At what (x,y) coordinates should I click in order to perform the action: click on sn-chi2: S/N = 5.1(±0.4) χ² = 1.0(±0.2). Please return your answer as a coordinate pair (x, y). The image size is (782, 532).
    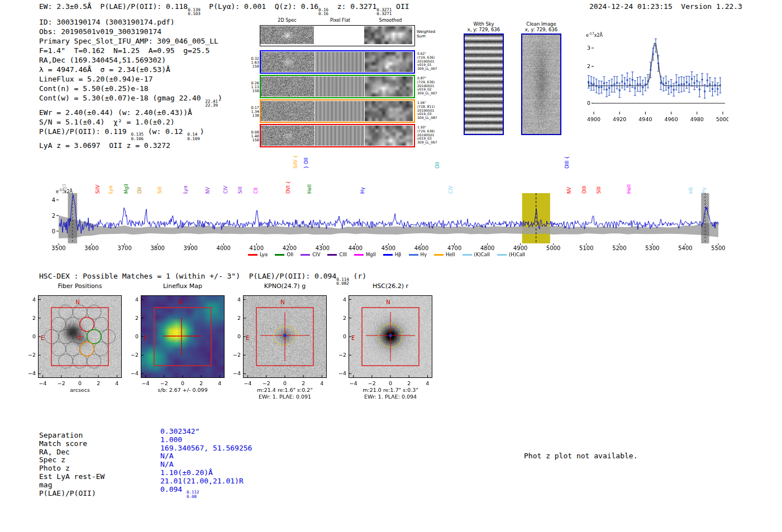
    Looking at the image, I should click on (131, 122).